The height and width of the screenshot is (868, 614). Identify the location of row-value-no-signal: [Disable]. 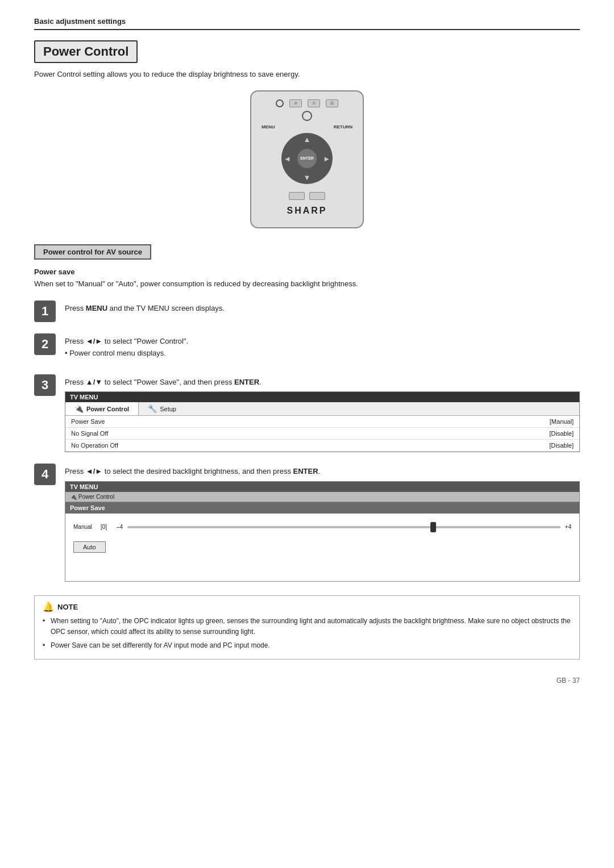
(562, 433).